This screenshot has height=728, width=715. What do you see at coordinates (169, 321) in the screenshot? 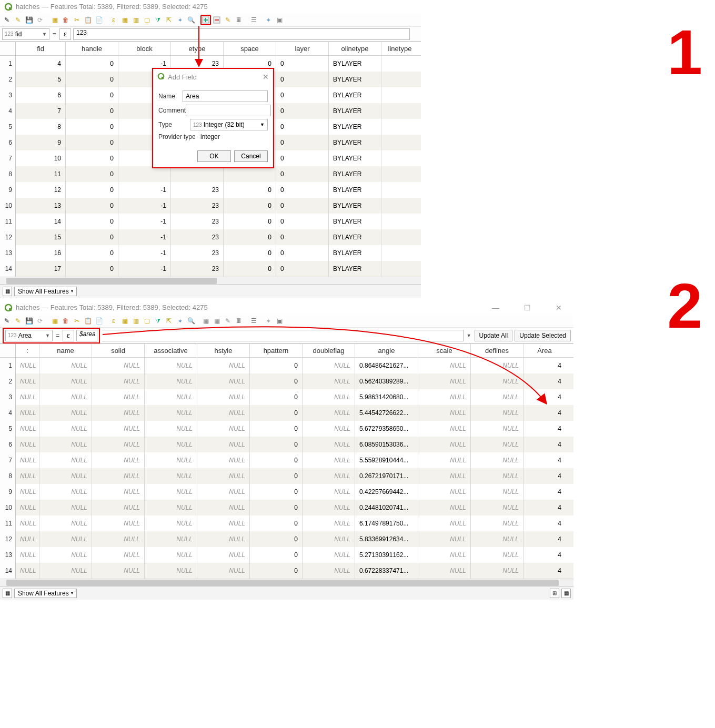
I see `move-selection-to-top-icon: ⇱` at bounding box center [169, 321].